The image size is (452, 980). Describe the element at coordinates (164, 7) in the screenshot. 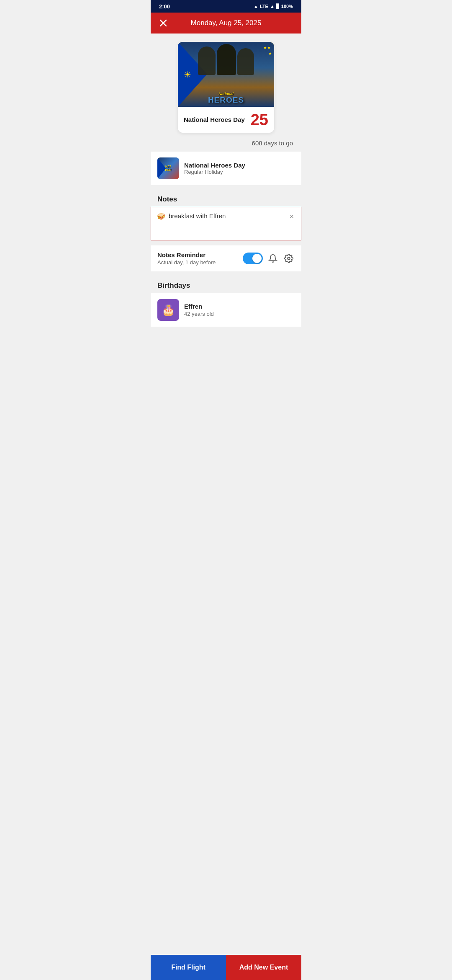

I see `status-time: 2:00` at that location.